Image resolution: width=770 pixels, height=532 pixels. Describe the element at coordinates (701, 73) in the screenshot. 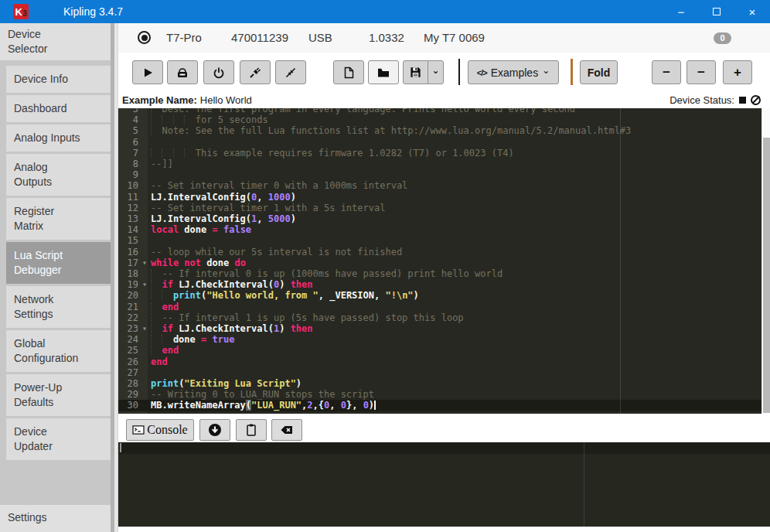

I see `minus-button-2: −` at that location.